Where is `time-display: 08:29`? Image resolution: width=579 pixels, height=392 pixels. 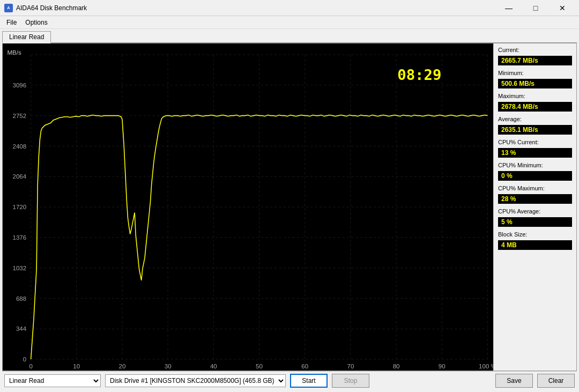
time-display: 08:29 is located at coordinates (419, 75).